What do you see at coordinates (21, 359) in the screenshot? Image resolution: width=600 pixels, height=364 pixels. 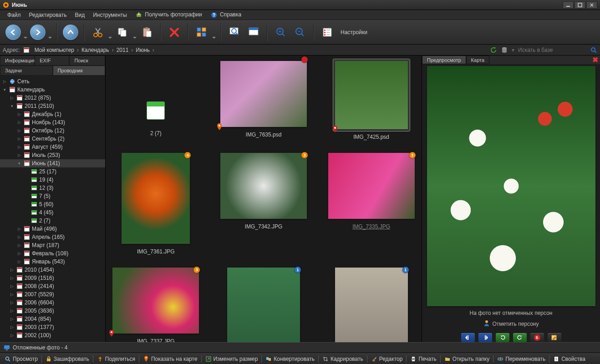 I see `status-view: Просмотр` at bounding box center [21, 359].